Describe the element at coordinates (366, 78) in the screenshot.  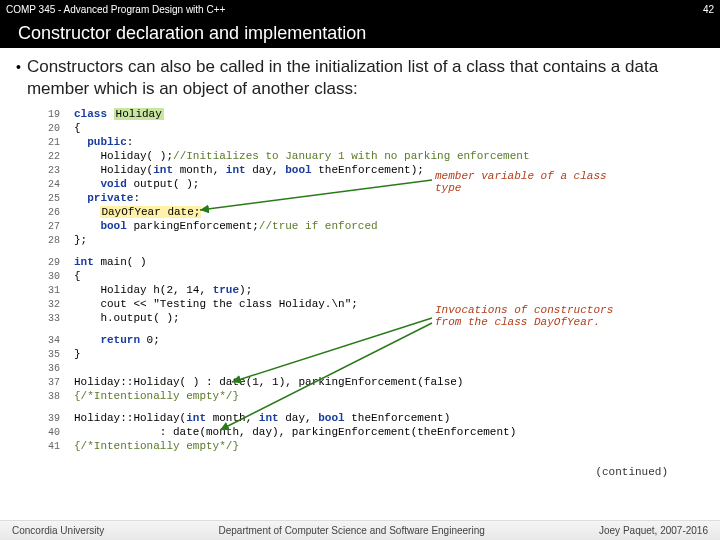
I see `bullet-text: Constructors can also be called in the i…` at that location.